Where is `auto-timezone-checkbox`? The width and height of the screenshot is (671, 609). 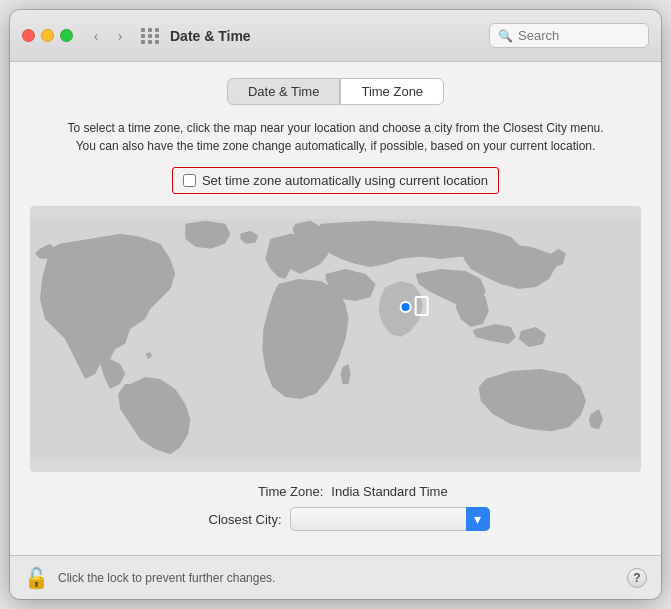 auto-timezone-checkbox is located at coordinates (190, 180).